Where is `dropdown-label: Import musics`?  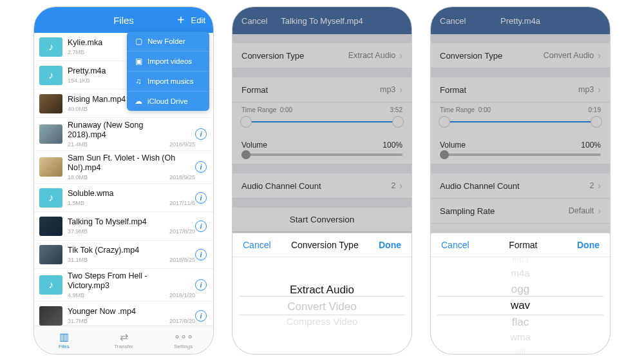 dropdown-label: Import musics is located at coordinates (171, 81).